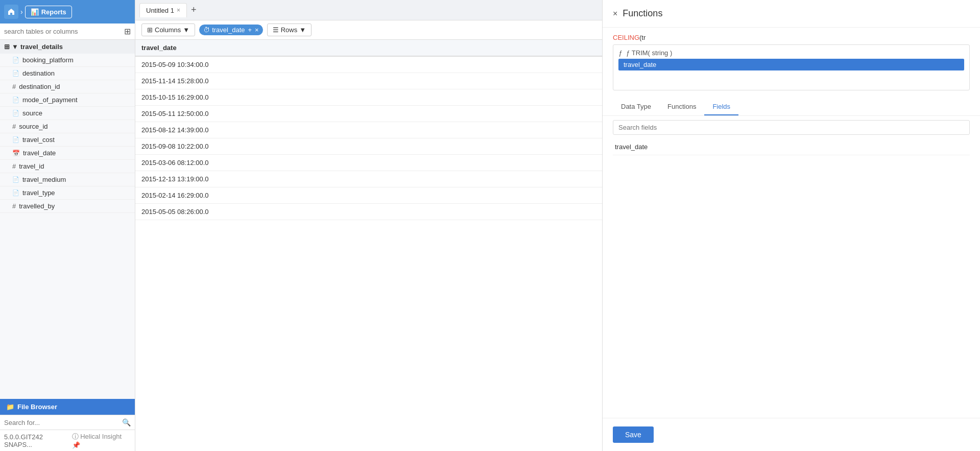 Image resolution: width=980 pixels, height=451 pixels. I want to click on table-row: 2015-05-09 10:34:00.0, so click(369, 64).